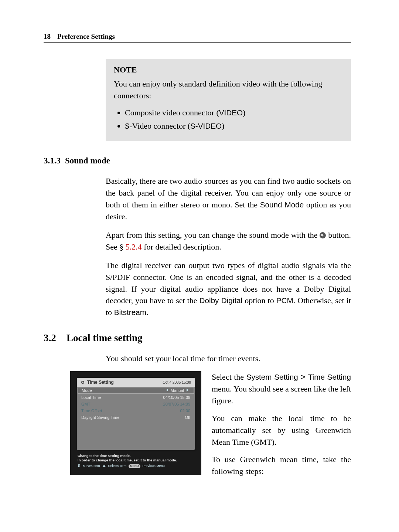 Image resolution: width=399 pixels, height=532 pixels. Describe the element at coordinates (185, 411) in the screenshot. I see `osd-row-value: 02:00` at that location.